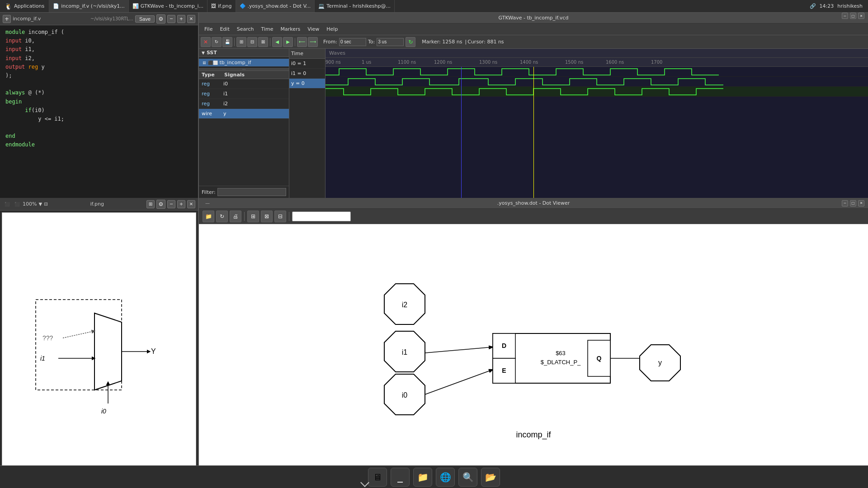 The height and width of the screenshot is (488, 868). What do you see at coordinates (330, 42) in the screenshot?
I see `from-label: From:` at bounding box center [330, 42].